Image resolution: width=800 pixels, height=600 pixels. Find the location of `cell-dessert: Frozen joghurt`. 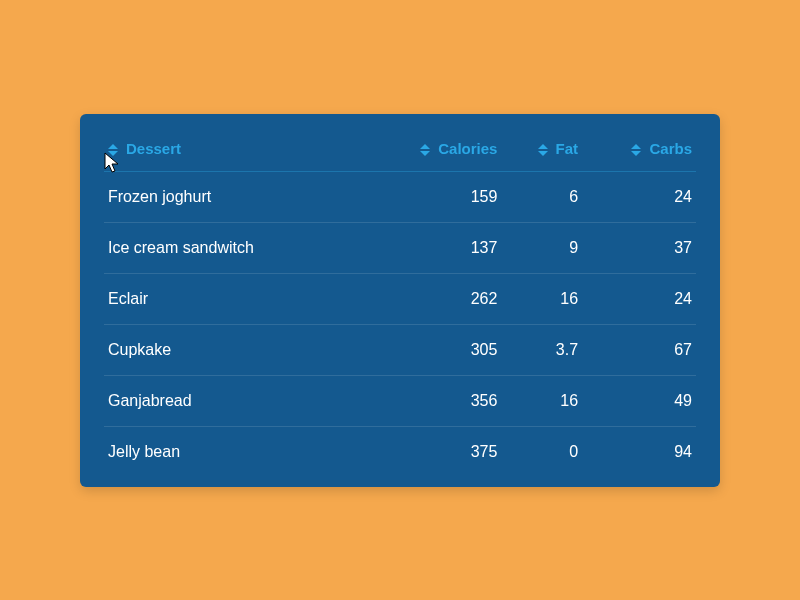

cell-dessert: Frozen joghurt is located at coordinates (232, 196).